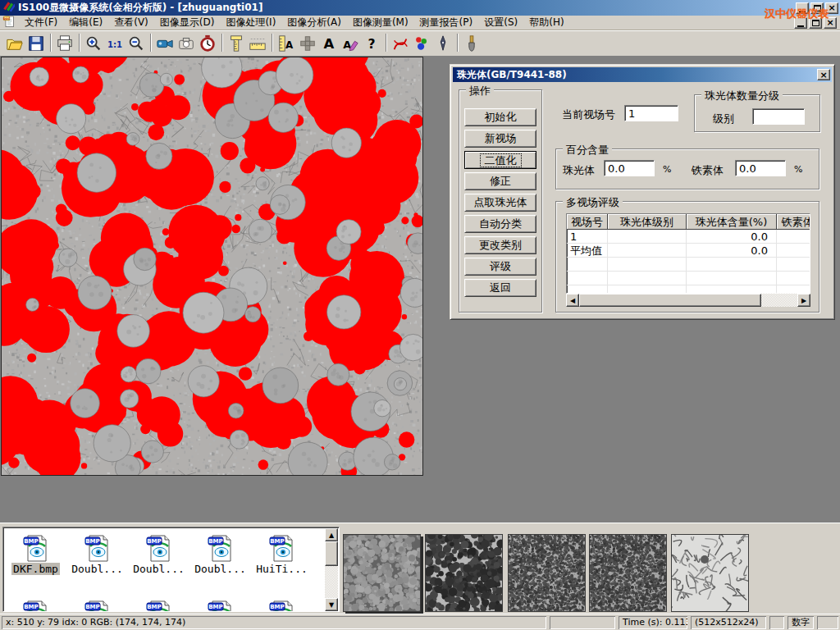  Describe the element at coordinates (314, 23) in the screenshot. I see `menu-item-image-analysis: 图像分析(A)` at that location.